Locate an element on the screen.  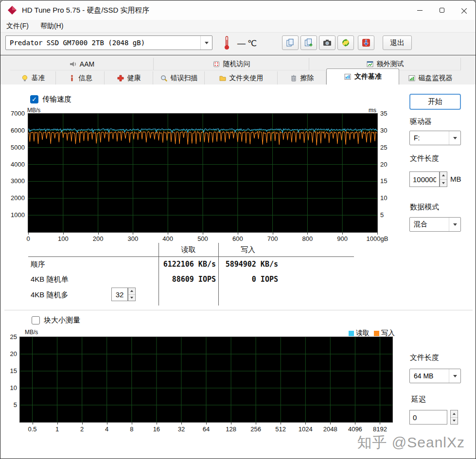
tab-benchmark: 基准 is located at coordinates (33, 78).